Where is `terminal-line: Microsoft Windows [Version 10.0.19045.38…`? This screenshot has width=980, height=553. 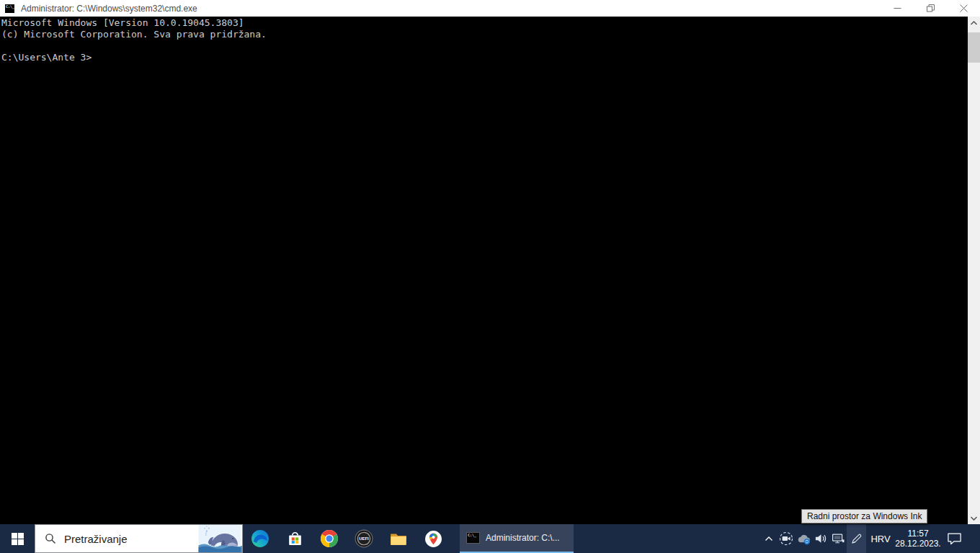
terminal-line: Microsoft Windows [Version 10.0.19045.38… is located at coordinates (484, 23).